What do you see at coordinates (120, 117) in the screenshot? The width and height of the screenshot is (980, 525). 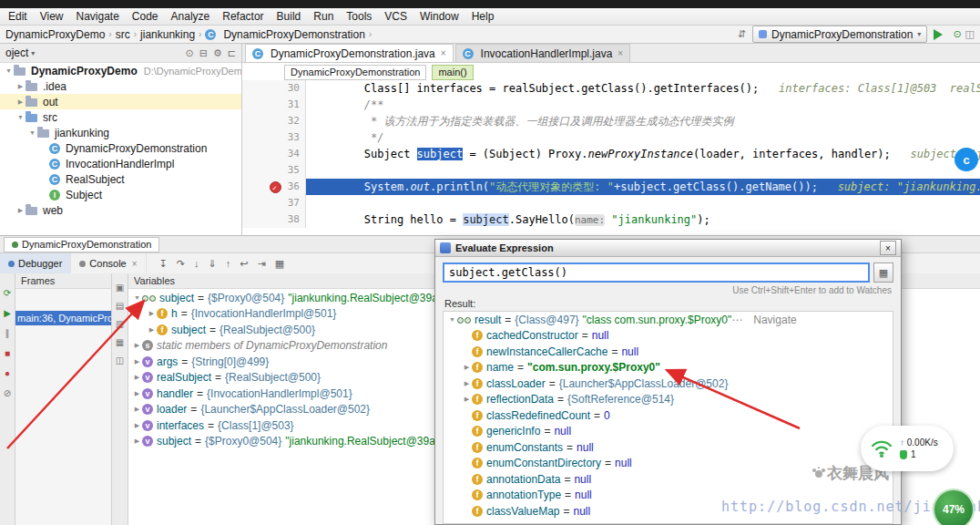 I see `tree-item-src: ▼src` at bounding box center [120, 117].